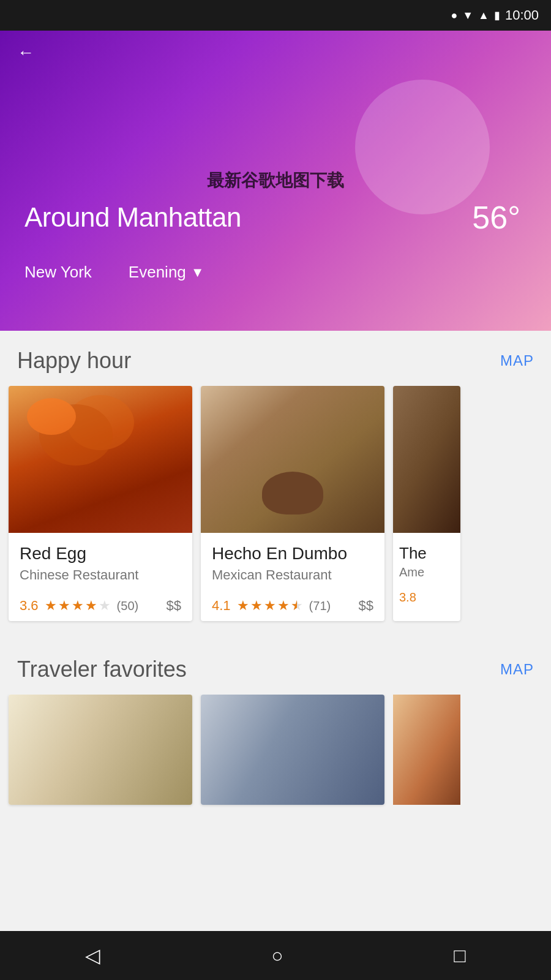  What do you see at coordinates (276, 956) in the screenshot?
I see `bottom-navigation: ◁ ○ □` at bounding box center [276, 956].